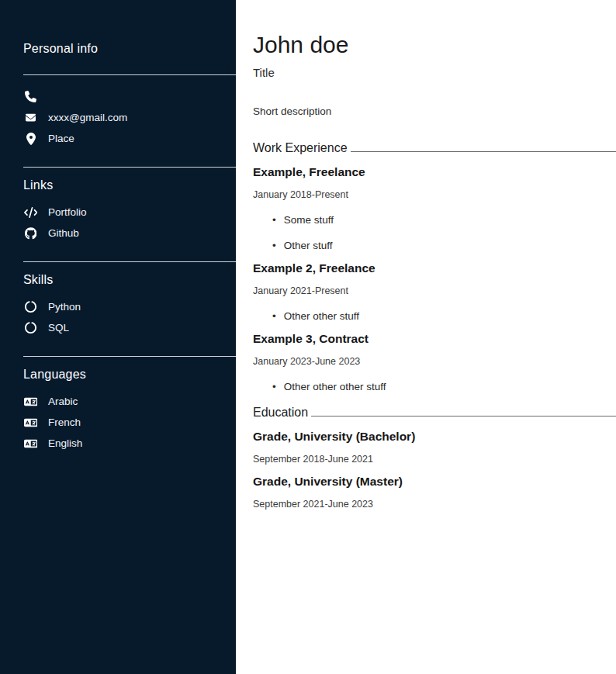  What do you see at coordinates (64, 422) in the screenshot?
I see `sidebar-item-label: French` at bounding box center [64, 422].